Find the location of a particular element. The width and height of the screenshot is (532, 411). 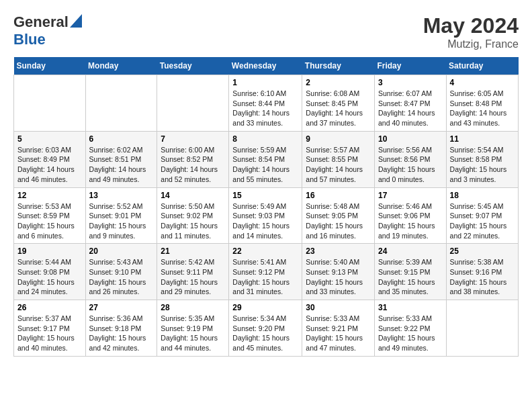

daylight-text: Daylight: 14 hours and 43 minutes. is located at coordinates (478, 118).